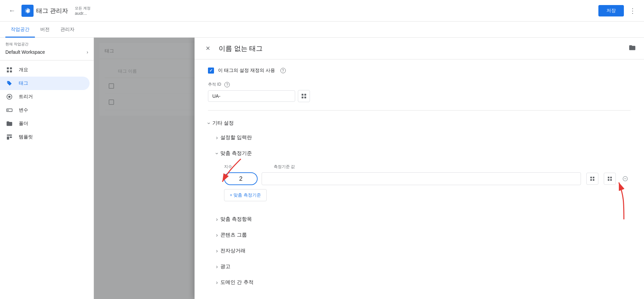  What do you see at coordinates (322, 30) in the screenshot?
I see `nav-tabs: 작업공간 버전 관리자` at bounding box center [322, 30].